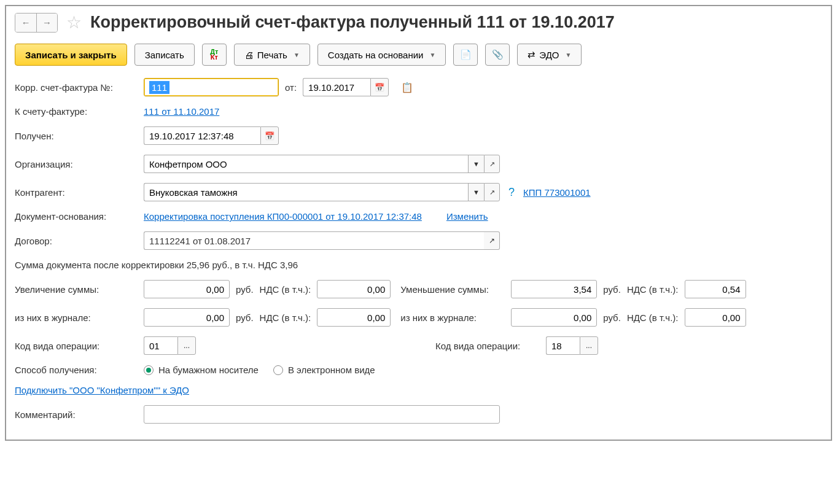  What do you see at coordinates (76, 346) in the screenshot?
I see `op-code-1-label: Код вида операции:` at bounding box center [76, 346].